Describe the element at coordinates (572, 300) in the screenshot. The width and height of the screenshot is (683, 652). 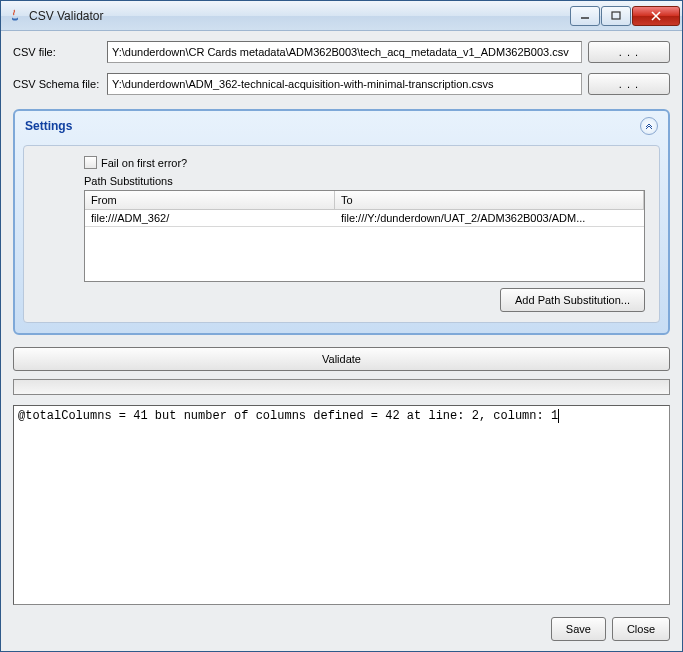
I see `add-path-substitution-button: Add Path Substitution...` at that location.